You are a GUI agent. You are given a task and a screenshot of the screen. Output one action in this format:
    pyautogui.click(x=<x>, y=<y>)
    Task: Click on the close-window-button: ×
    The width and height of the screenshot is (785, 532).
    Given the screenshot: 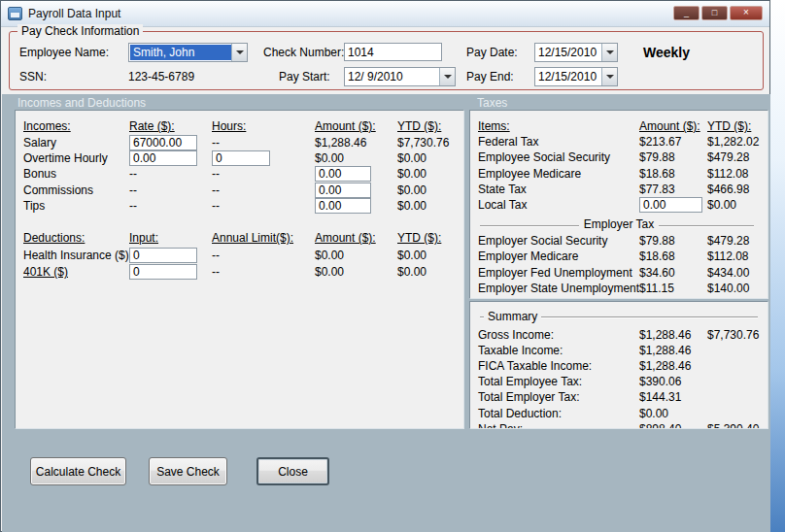 What is the action you would take?
    pyautogui.click(x=746, y=14)
    